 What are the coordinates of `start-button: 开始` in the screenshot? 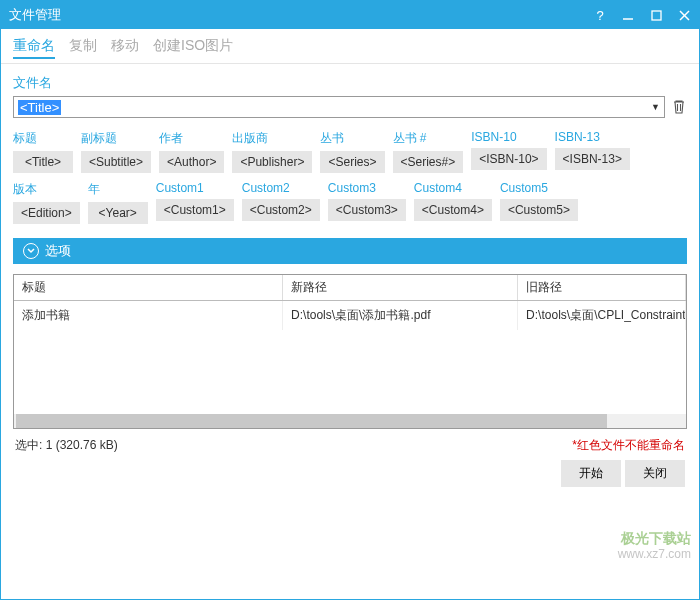 It's located at (591, 474).